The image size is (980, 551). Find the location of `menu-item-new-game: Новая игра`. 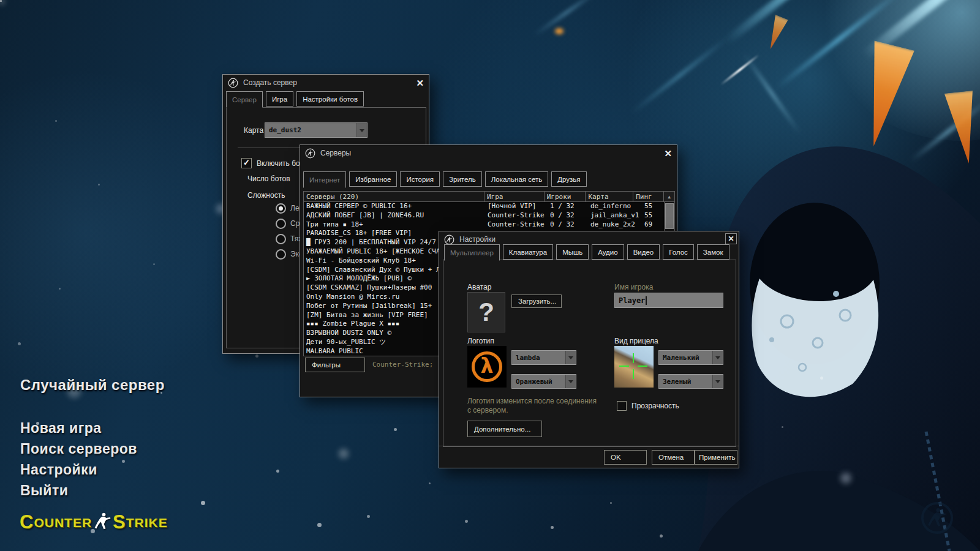

menu-item-new-game: Новая игра is located at coordinates (61, 429).